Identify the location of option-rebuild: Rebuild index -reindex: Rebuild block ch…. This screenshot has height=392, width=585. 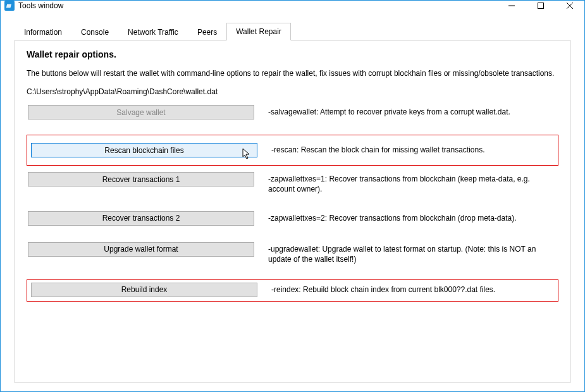
(292, 291).